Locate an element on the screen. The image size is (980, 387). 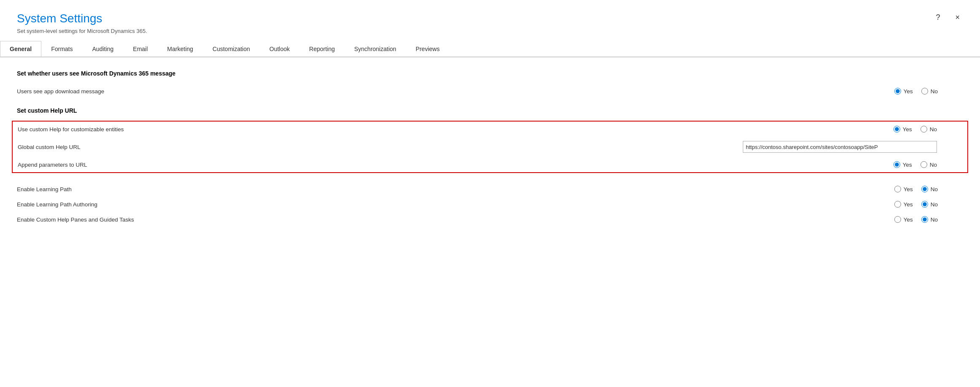
row-append-parameters: Append parameters to URL Yes No is located at coordinates (490, 165).